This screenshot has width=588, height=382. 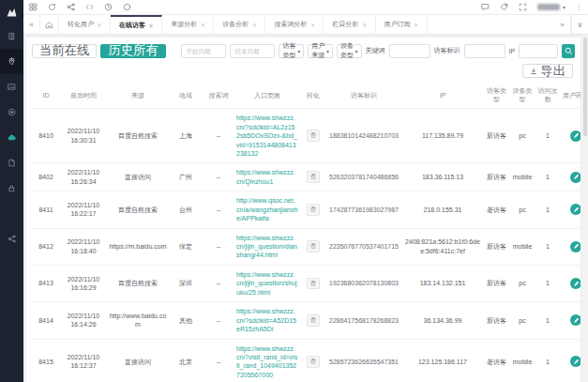 What do you see at coordinates (90, 8) in the screenshot?
I see `code-icon` at bounding box center [90, 8].